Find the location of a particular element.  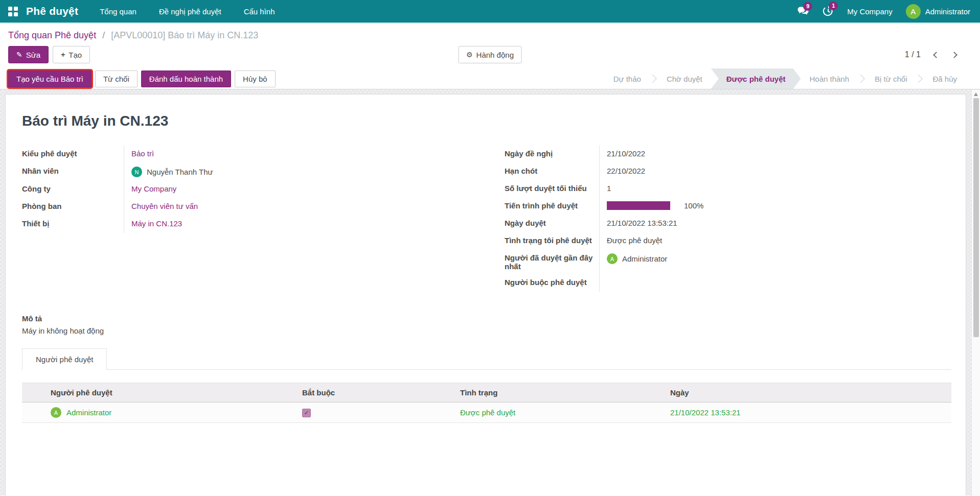

field-equipment: Thiết bị Máy in CN.123 is located at coordinates (245, 224).